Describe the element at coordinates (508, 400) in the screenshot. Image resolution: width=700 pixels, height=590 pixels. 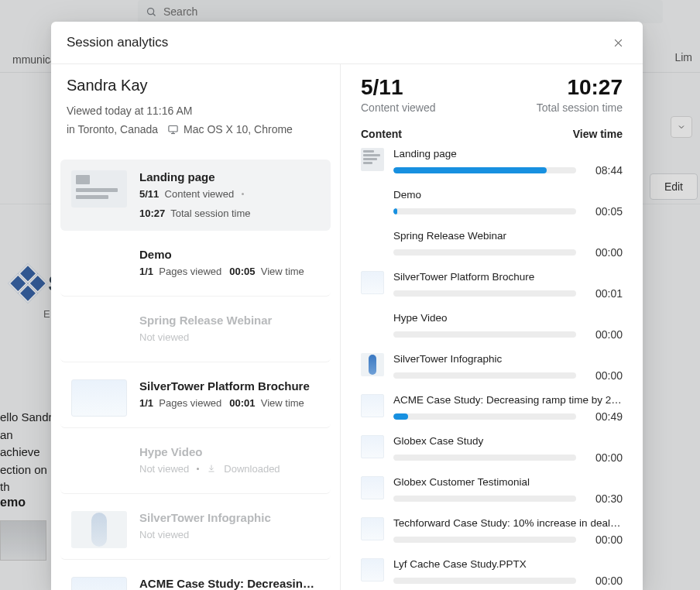
I see `track-title: ACME Case Study: Decreasing ramp time by…` at that location.